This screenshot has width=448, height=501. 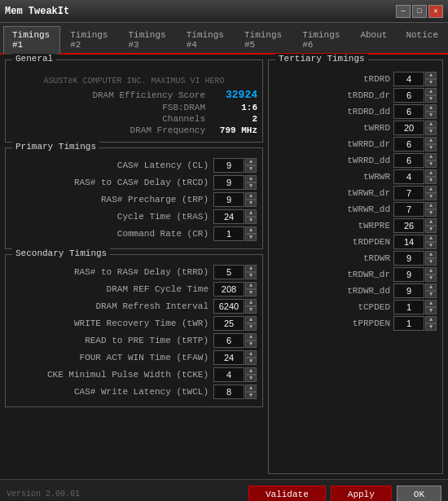 I want to click on close-button: ✕, so click(x=436, y=11).